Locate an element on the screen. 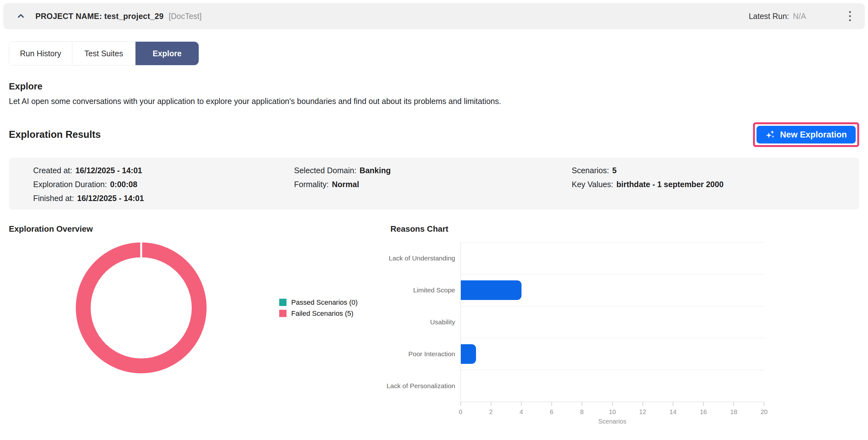  project-tag: [DocTest] is located at coordinates (185, 16).